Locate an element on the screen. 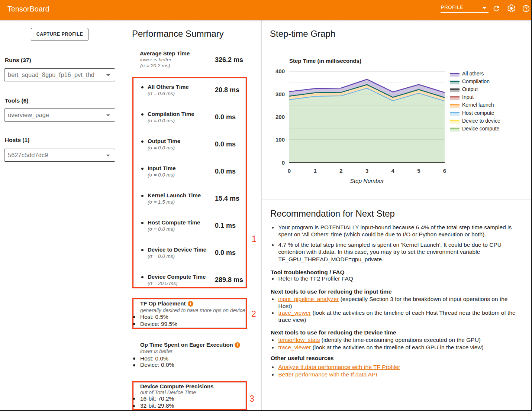 This screenshot has width=532, height=411. svg-text: 300 is located at coordinates (280, 94).